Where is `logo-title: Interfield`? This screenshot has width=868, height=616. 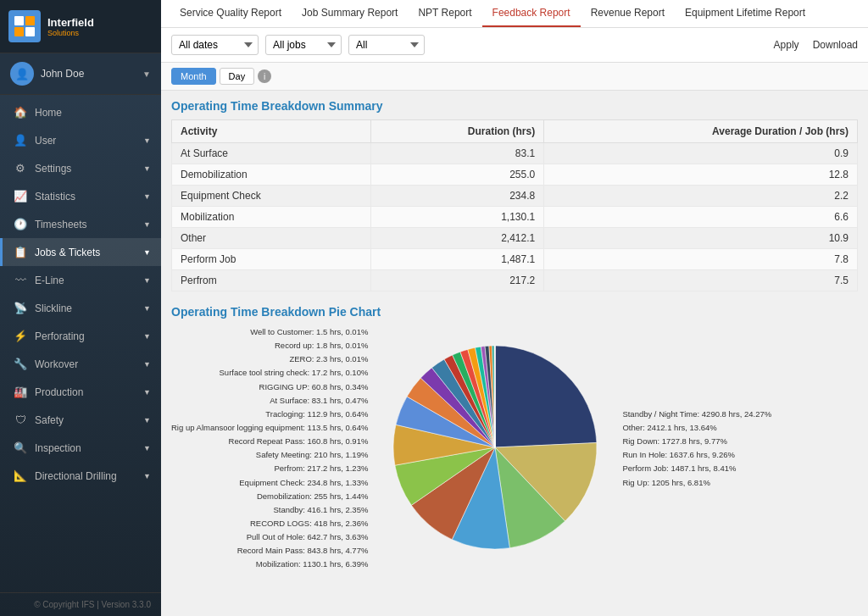
logo-title: Interfield is located at coordinates (71, 22).